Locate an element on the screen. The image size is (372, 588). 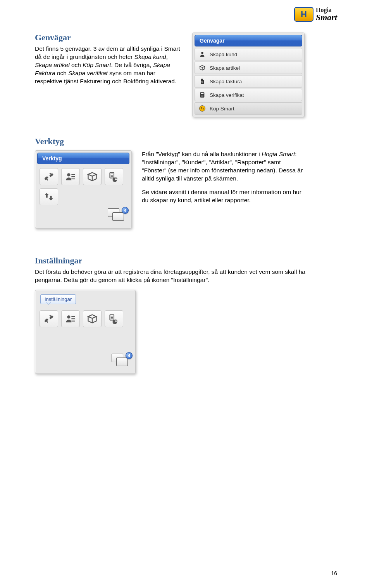
genvagar-item-label: Skapa artikel is located at coordinates (225, 68).